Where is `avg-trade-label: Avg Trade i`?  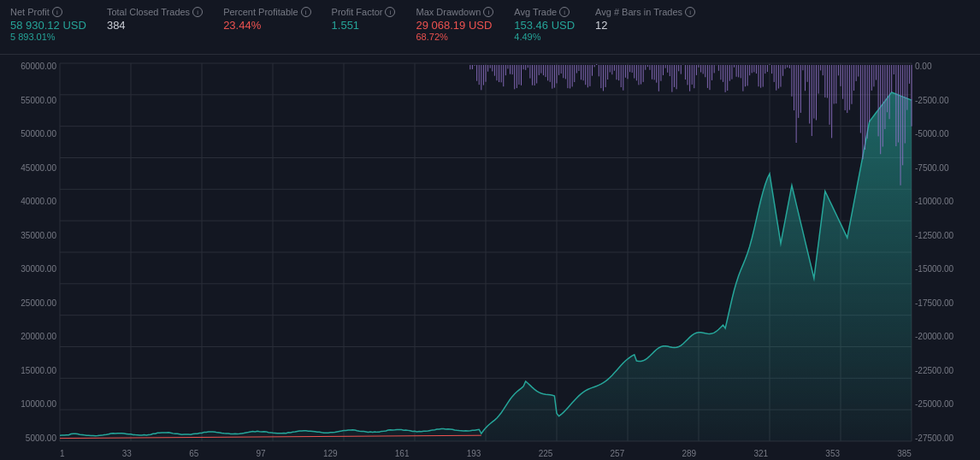 avg-trade-label: Avg Trade i is located at coordinates (544, 12).